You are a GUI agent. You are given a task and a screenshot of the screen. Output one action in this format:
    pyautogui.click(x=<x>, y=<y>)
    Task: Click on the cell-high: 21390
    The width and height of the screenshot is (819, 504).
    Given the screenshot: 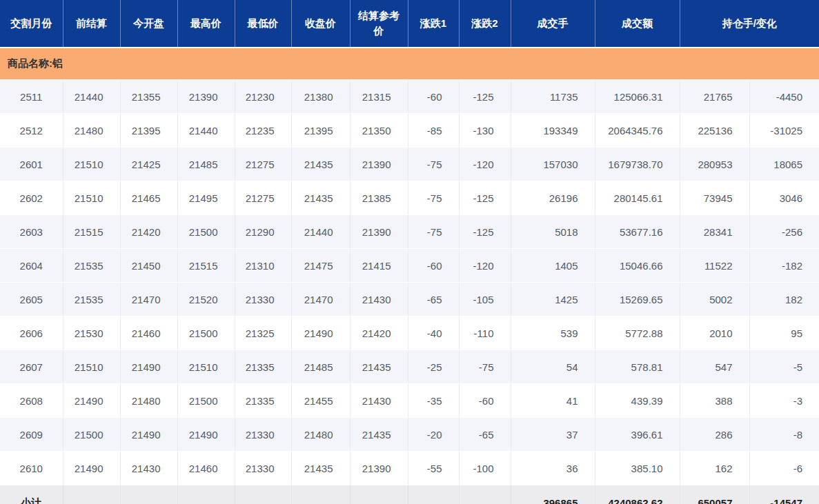 What is the action you would take?
    pyautogui.click(x=206, y=97)
    